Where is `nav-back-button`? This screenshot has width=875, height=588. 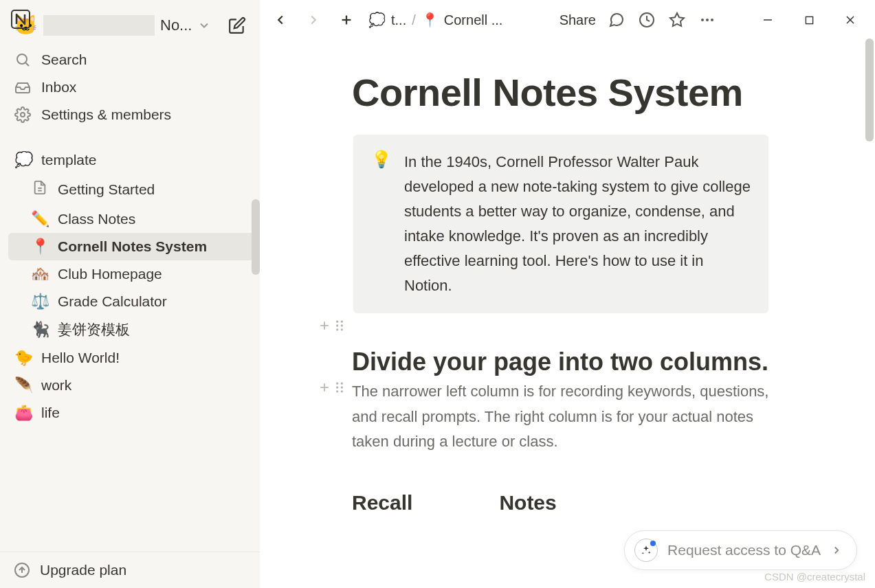
nav-back-button is located at coordinates (280, 20).